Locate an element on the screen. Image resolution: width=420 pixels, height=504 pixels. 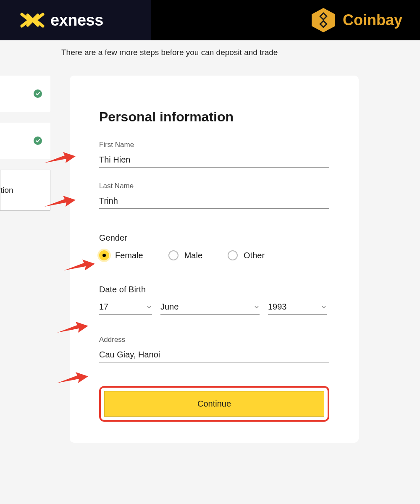
header: exness Coinbay is located at coordinates (210, 20).